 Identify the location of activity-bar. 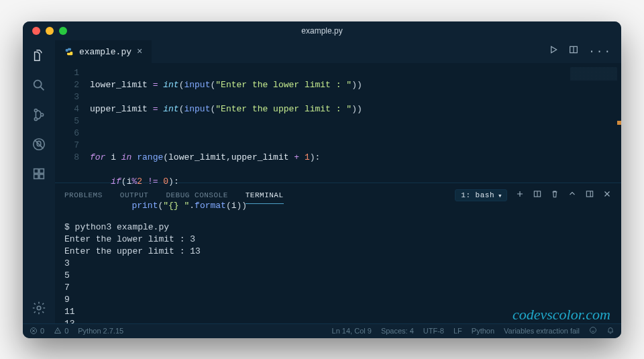
(39, 182).